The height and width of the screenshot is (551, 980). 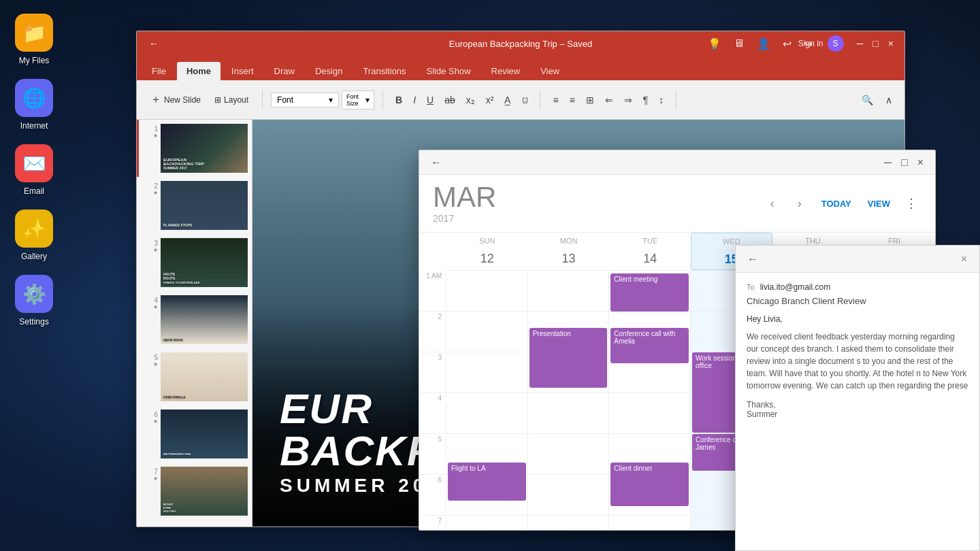 I want to click on slide-thumbnail-5: FIONE D'IMOLLA, so click(x=204, y=377).